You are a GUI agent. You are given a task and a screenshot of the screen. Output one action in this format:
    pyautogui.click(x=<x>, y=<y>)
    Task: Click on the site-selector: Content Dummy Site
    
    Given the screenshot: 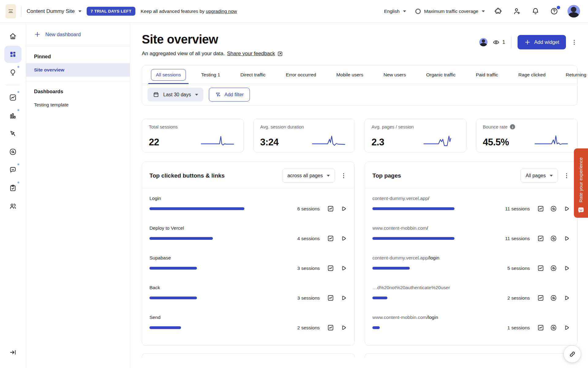 What is the action you would take?
    pyautogui.click(x=54, y=11)
    